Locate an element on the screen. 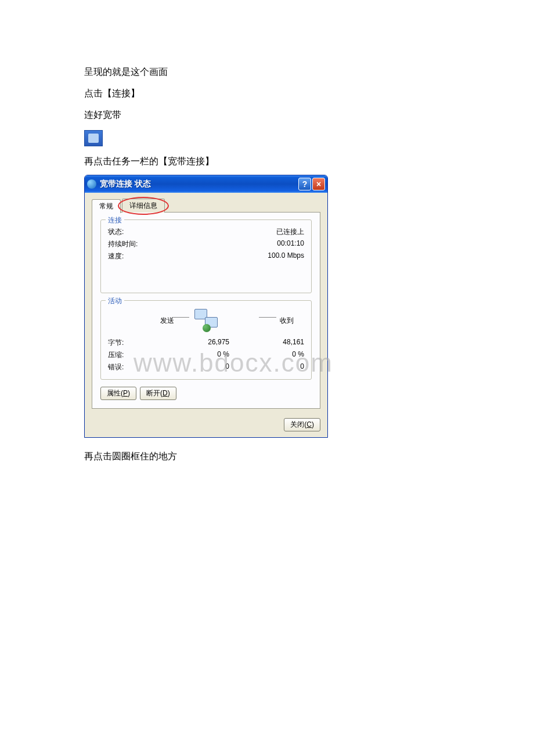 The width and height of the screenshot is (534, 756). errors-sent-value: 0 is located at coordinates (192, 367).